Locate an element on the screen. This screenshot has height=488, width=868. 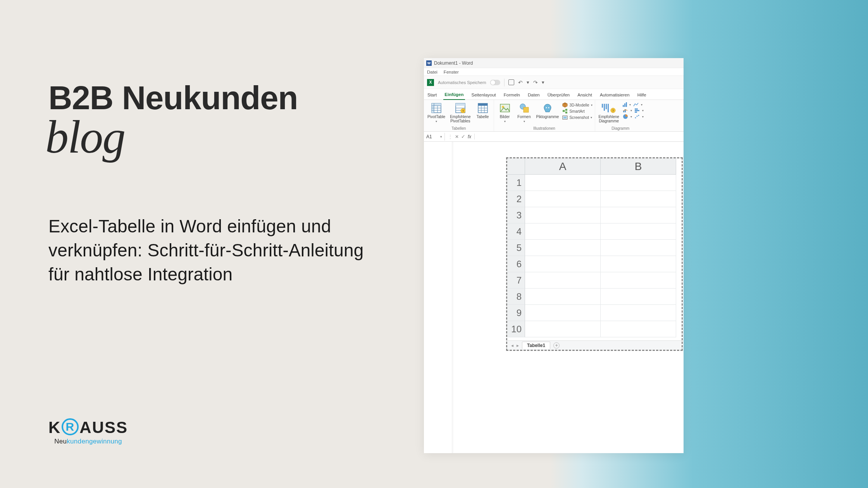
save-icon is located at coordinates (512, 82).